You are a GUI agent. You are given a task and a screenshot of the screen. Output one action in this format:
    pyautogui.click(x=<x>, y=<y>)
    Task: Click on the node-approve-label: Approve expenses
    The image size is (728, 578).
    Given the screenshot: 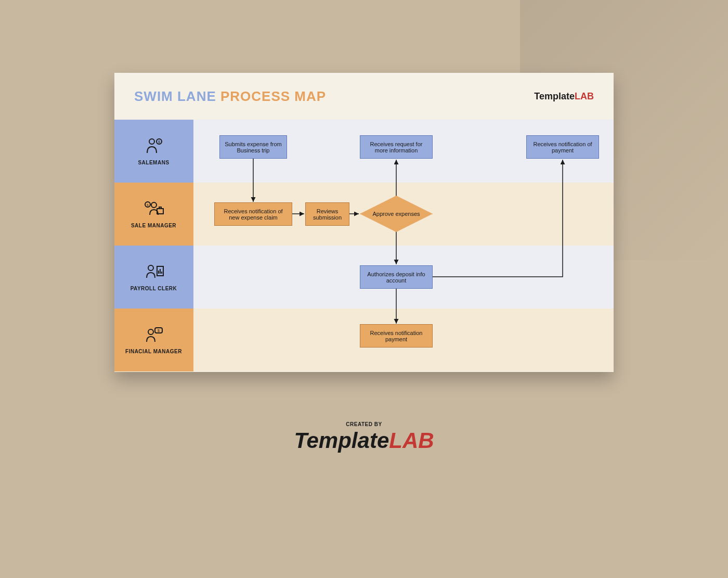 What is the action you would take?
    pyautogui.click(x=396, y=214)
    